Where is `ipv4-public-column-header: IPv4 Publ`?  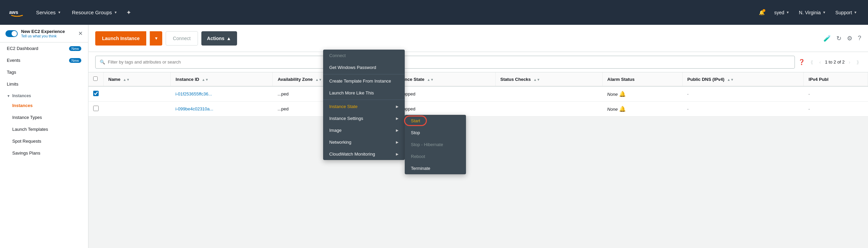 ipv4-public-column-header: IPv4 Publ is located at coordinates (836, 79).